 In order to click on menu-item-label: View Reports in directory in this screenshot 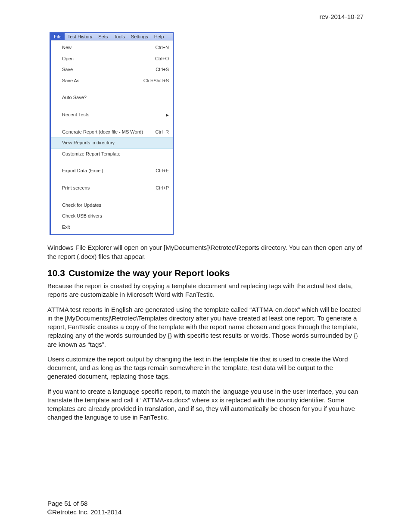, I will do `click(115, 143)`.